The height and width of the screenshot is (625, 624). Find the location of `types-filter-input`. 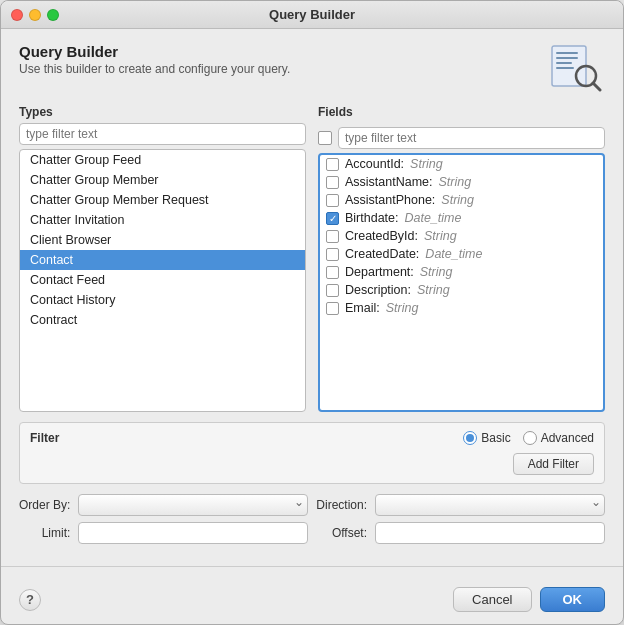

types-filter-input is located at coordinates (162, 134).